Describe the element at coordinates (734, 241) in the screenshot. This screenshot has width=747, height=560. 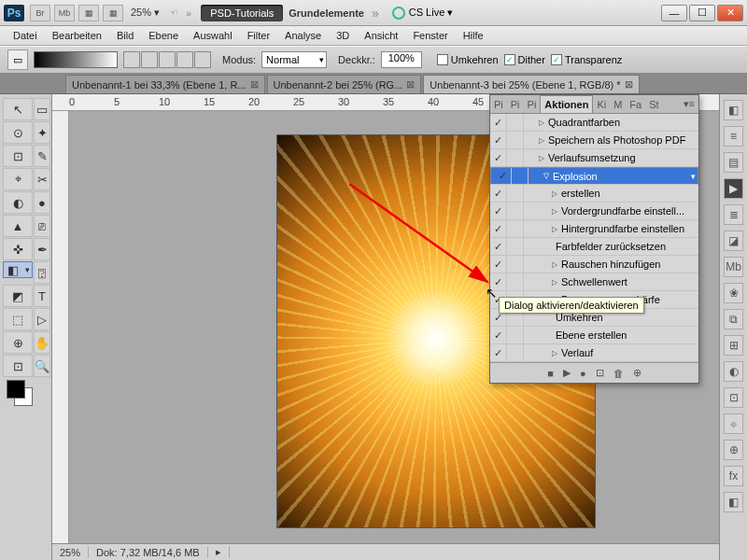
I see `rail-button-5: ◪` at that location.